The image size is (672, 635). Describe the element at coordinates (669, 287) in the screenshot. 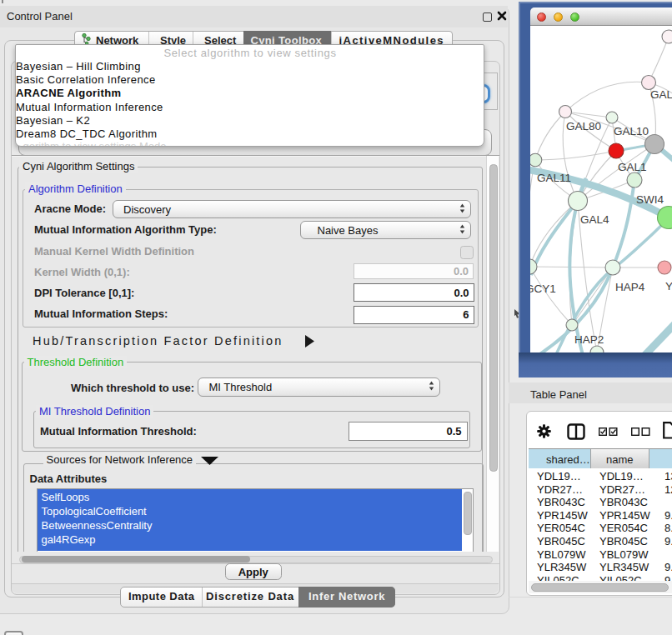

I see `svg-text: YM` at that location.